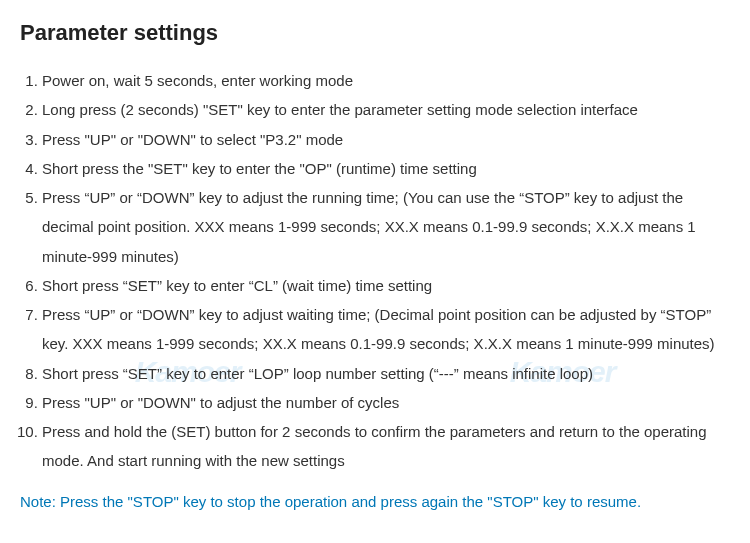 This screenshot has height=543, width=750. Describe the element at coordinates (386, 110) in the screenshot. I see `list-item: Long press (2 seconds) "SET" key to ente…` at that location.